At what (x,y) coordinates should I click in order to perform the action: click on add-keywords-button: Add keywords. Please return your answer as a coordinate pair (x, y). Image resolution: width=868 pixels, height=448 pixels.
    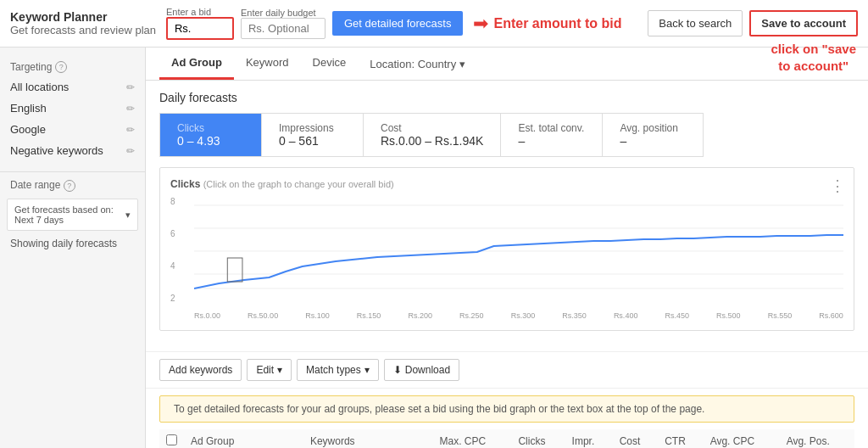
    Looking at the image, I should click on (200, 370).